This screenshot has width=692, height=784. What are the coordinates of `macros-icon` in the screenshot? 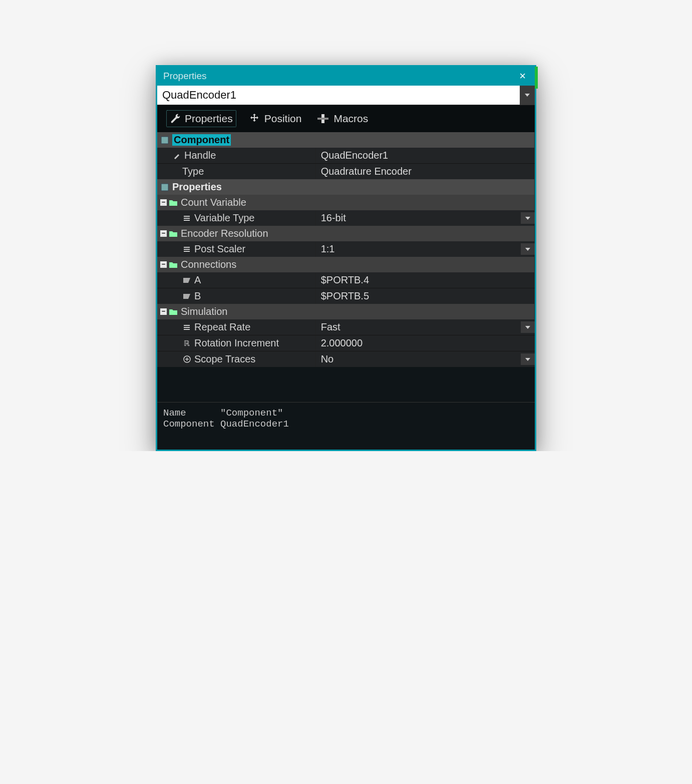 It's located at (323, 119).